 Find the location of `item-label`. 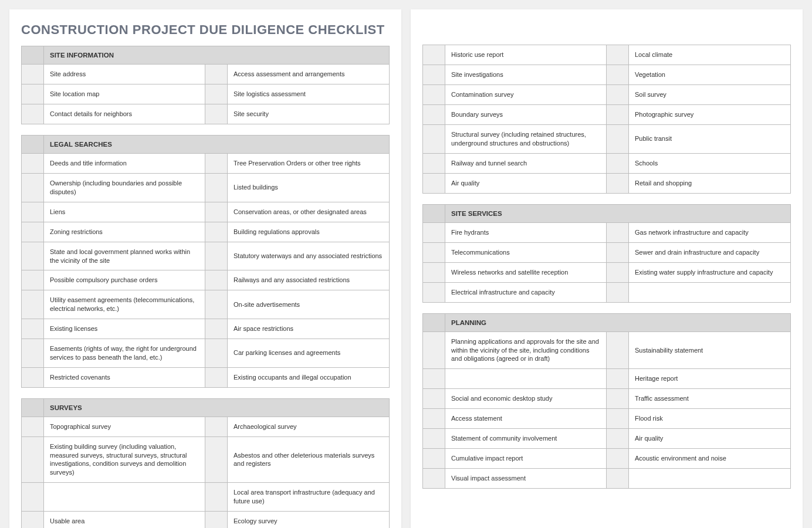

item-label is located at coordinates (710, 479).